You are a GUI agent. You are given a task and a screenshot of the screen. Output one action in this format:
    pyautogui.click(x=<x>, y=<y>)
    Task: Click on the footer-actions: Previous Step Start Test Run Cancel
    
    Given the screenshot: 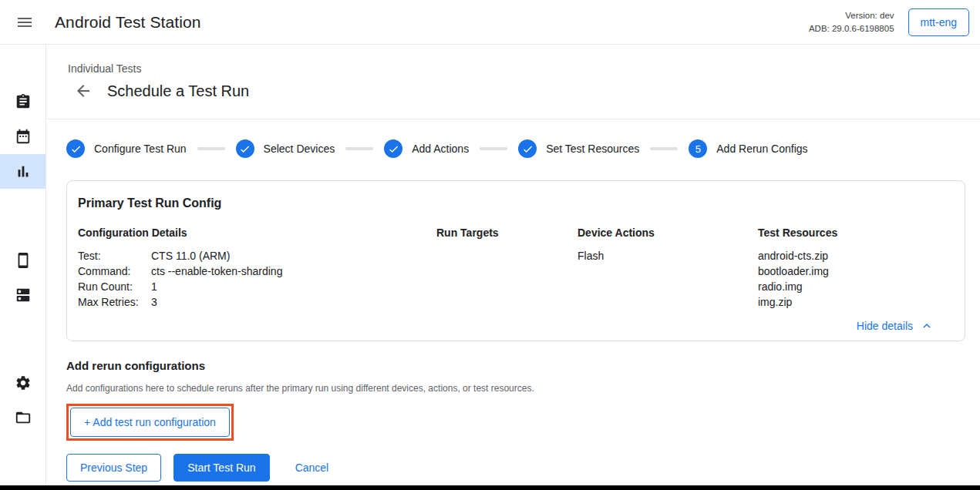 What is the action you would take?
    pyautogui.click(x=523, y=468)
    